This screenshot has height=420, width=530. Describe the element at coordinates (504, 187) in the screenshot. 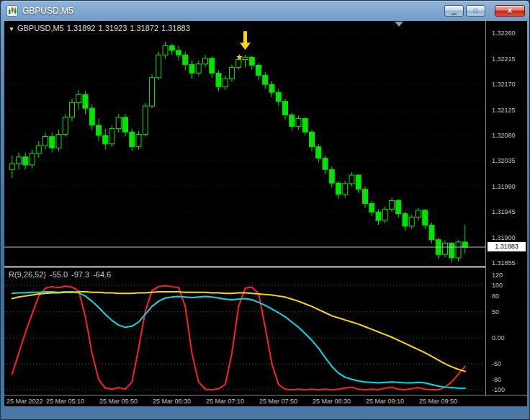

I see `price-axis-label: 1.31990` at that location.